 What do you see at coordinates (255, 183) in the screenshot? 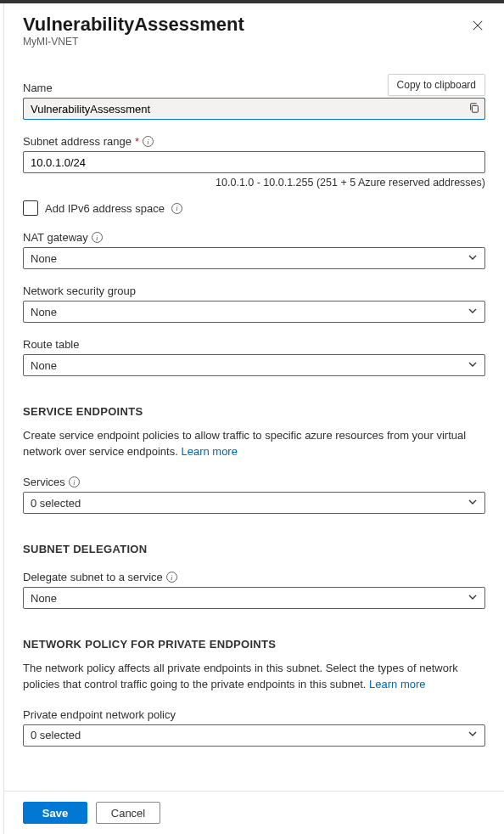
I see `subnet-range-hint: 10.0.1.0 - 10.0.1.255 (251 + 5 Azure res…` at bounding box center [255, 183].